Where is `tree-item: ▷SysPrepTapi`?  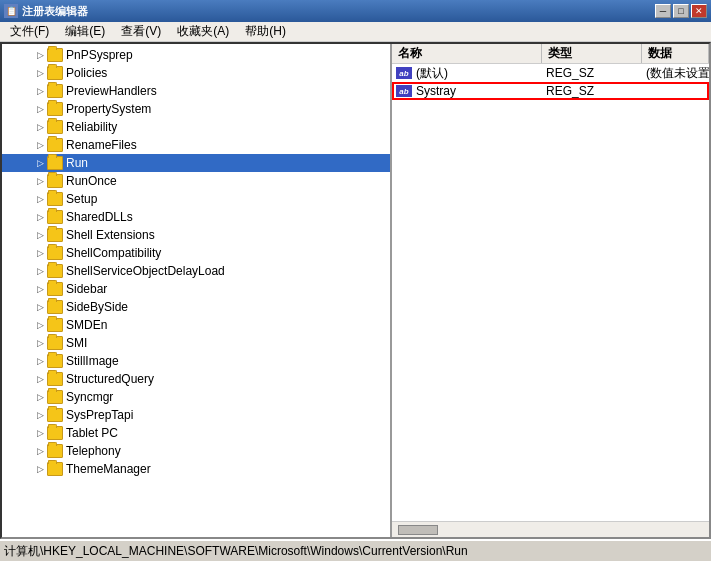 tree-item: ▷SysPrepTapi is located at coordinates (196, 415).